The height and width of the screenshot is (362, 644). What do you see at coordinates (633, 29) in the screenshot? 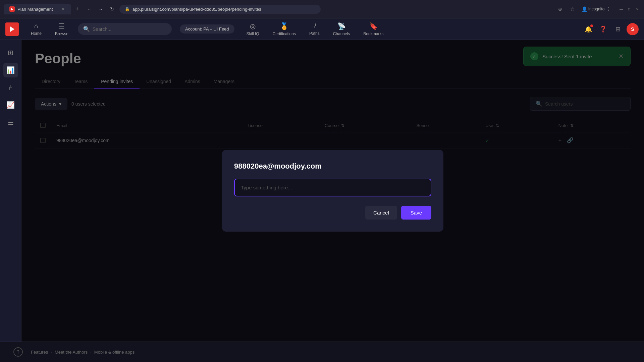
I see `user-avatar: S` at bounding box center [633, 29].